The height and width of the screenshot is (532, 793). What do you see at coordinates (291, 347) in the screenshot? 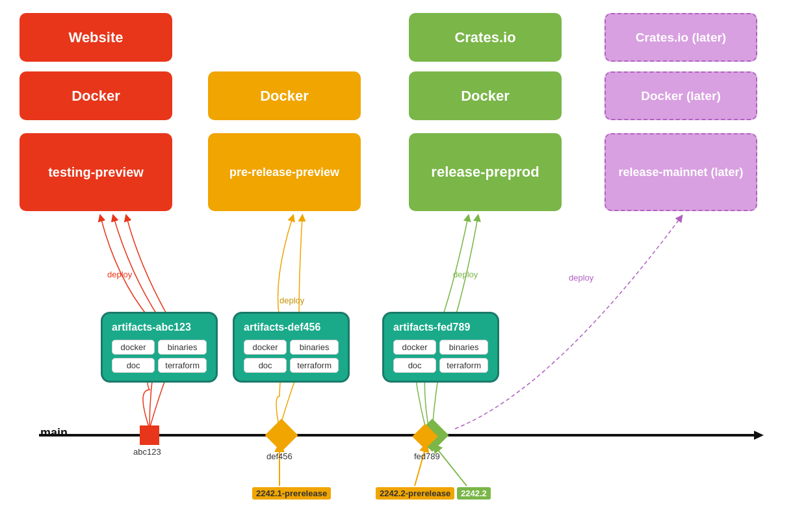
I see `artifacts-def456-box: artifacts-def456 docker binaries doc ter…` at bounding box center [291, 347].